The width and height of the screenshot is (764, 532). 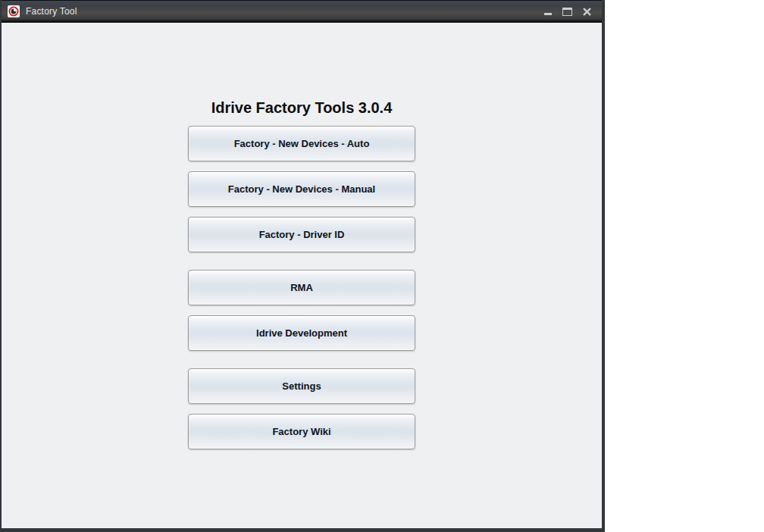 What do you see at coordinates (302, 189) in the screenshot?
I see `menu-group-factory: Factory - New Devices - Auto Factory - N…` at bounding box center [302, 189].